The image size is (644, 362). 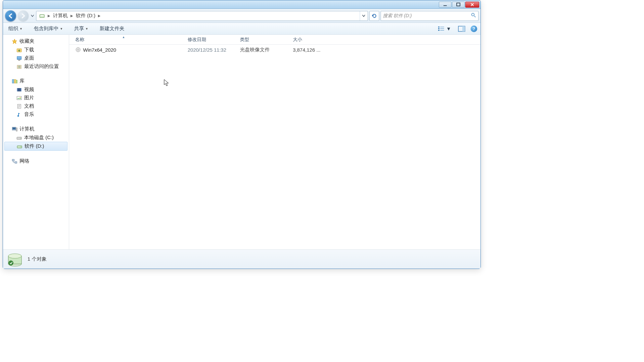 What do you see at coordinates (112, 28) in the screenshot?
I see `new-folder-label: 新建文件夹` at bounding box center [112, 28].